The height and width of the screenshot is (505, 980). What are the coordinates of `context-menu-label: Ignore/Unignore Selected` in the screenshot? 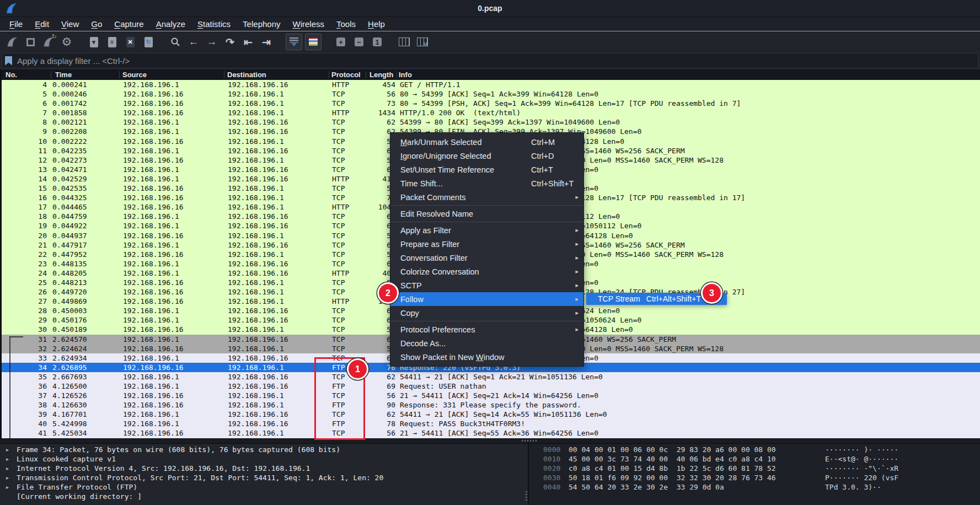 It's located at (446, 156).